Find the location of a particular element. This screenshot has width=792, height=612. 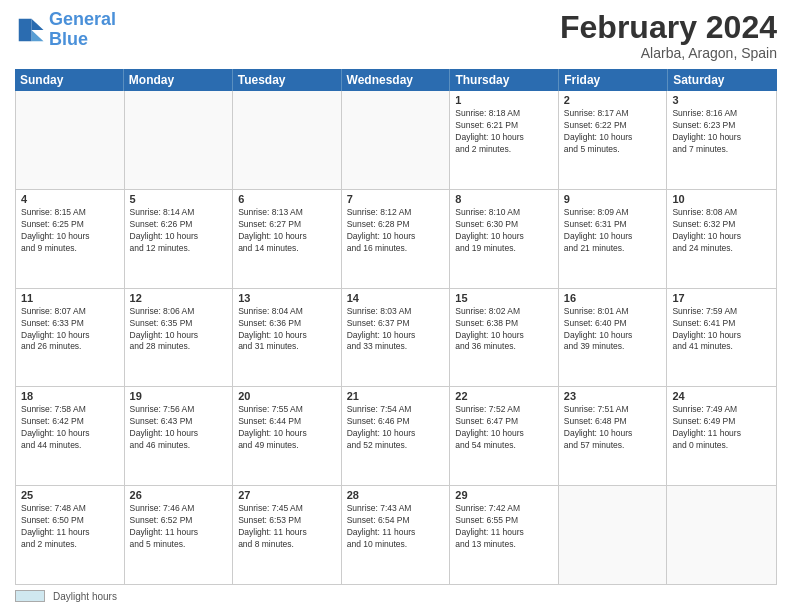

day-number: 29 is located at coordinates (504, 495).